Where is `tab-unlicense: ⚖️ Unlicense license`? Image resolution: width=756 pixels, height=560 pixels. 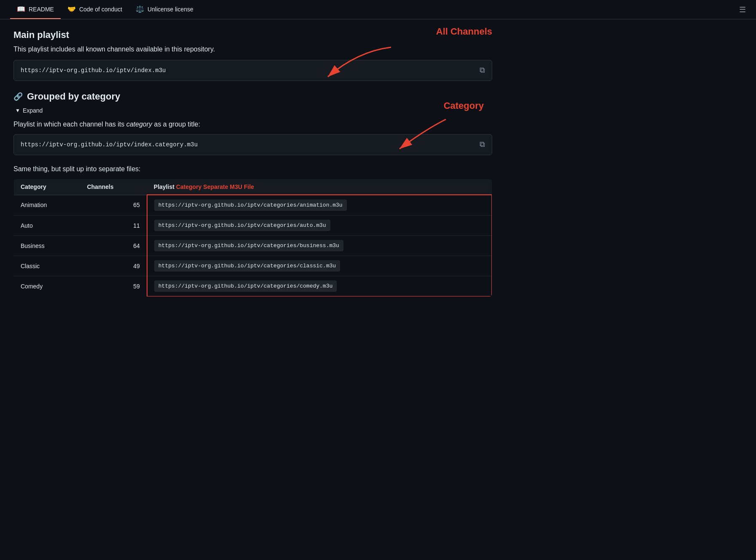
tab-unlicense: ⚖️ Unlicense license is located at coordinates (164, 9).